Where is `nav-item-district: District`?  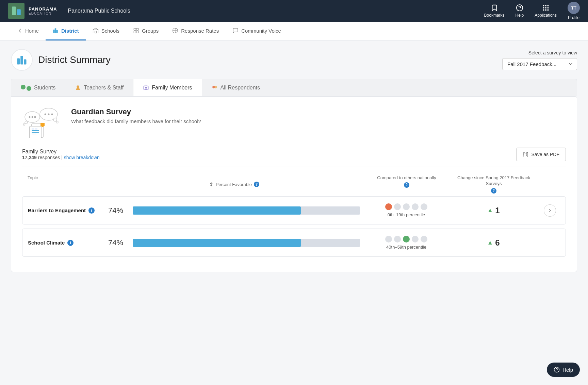
nav-item-district: District is located at coordinates (66, 31).